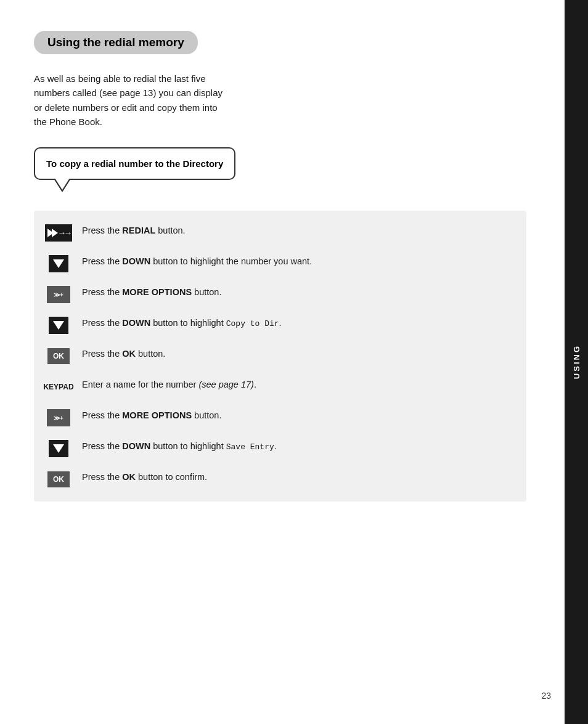 Image resolution: width=588 pixels, height=724 pixels. Describe the element at coordinates (59, 356) in the screenshot. I see `ok-button-icon: OK` at that location.